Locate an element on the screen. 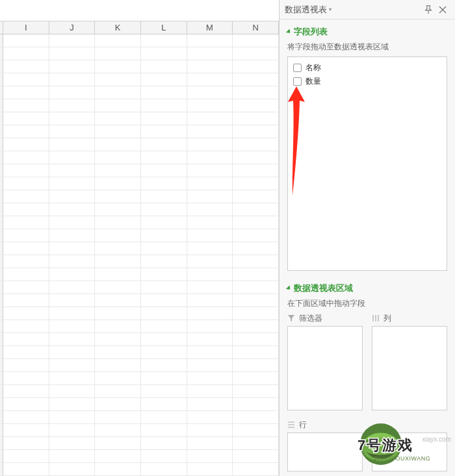 This screenshot has width=455, height=476. column-drop-zone: 列 is located at coordinates (410, 362).